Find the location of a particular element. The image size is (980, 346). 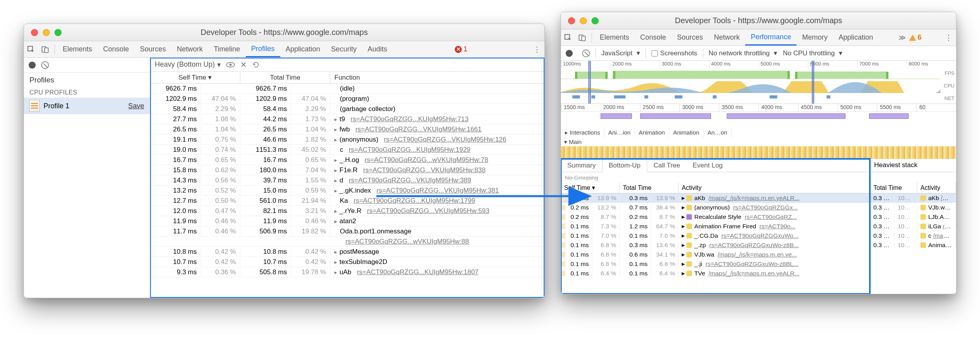

source-link: rs=ACT90oGqRZGG...wVKUIgM95Hw:88 is located at coordinates (407, 242).